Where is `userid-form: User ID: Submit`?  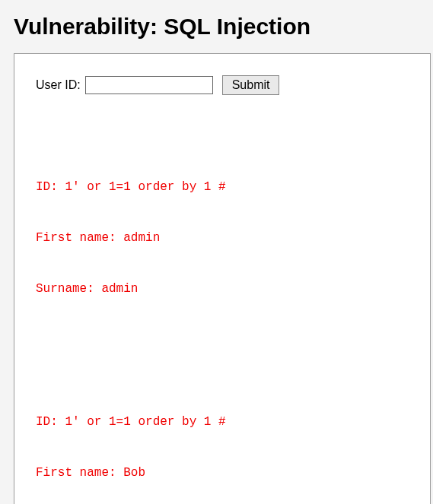
userid-form: User ID: Submit is located at coordinates (222, 85).